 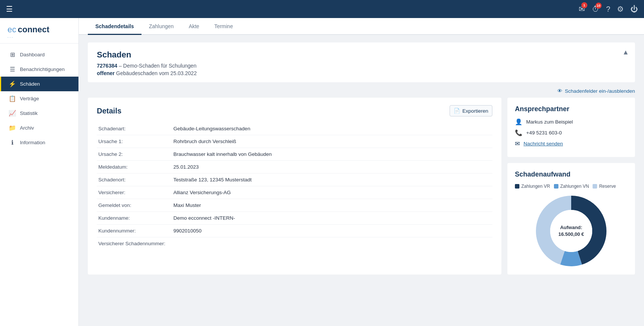 I want to click on sidebar-item-dashboard: ⊞ Dashboard, so click(x=39, y=55).